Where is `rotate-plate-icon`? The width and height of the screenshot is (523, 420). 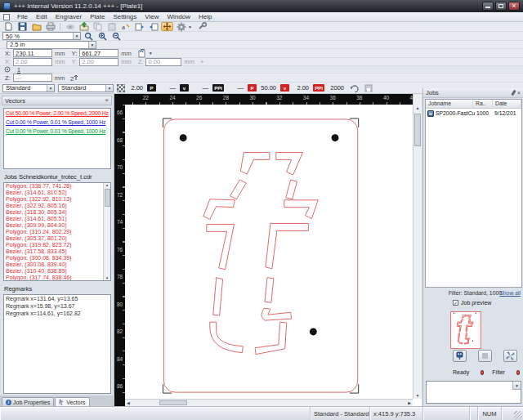
rotate-plate-icon is located at coordinates (142, 54).